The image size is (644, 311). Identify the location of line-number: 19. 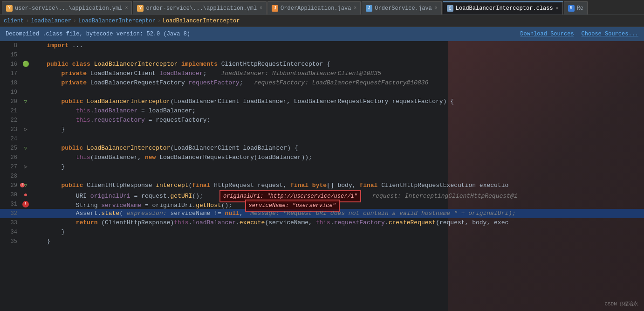
(10, 92).